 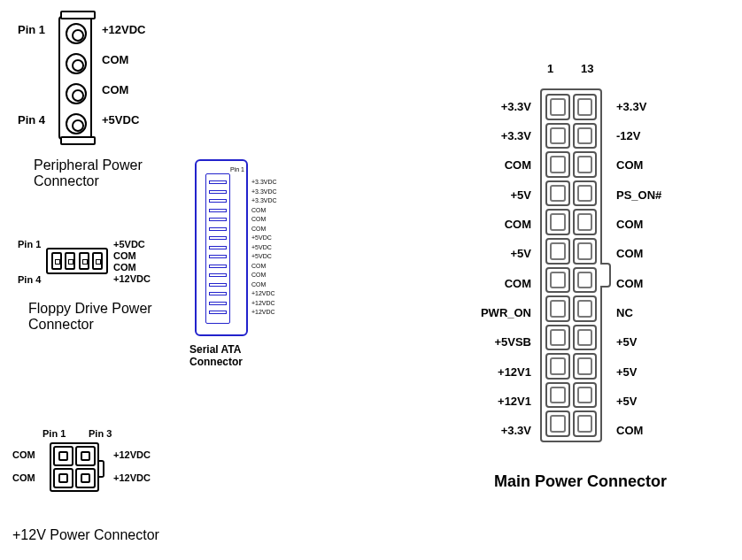 What do you see at coordinates (262, 257) in the screenshot?
I see `sata-pin-label-9: +5VDC` at bounding box center [262, 257].